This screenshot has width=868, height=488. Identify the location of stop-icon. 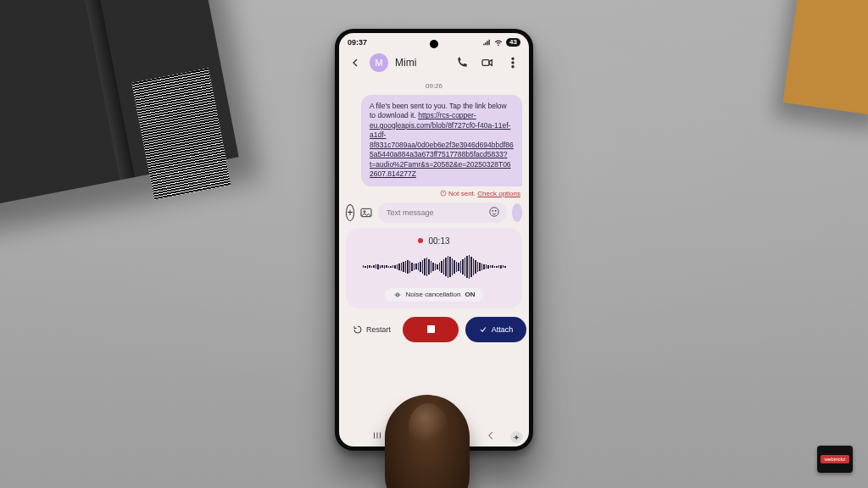
(431, 329).